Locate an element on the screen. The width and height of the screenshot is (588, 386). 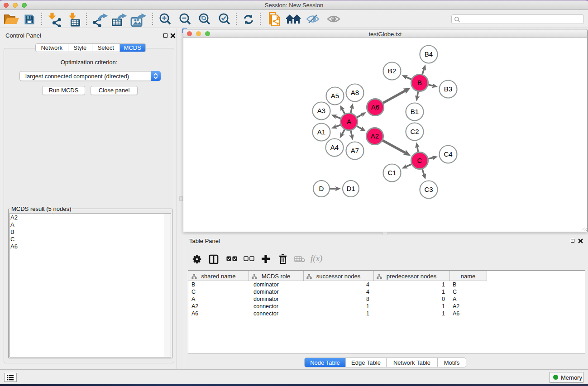
svg-text: A6 is located at coordinates (375, 107).